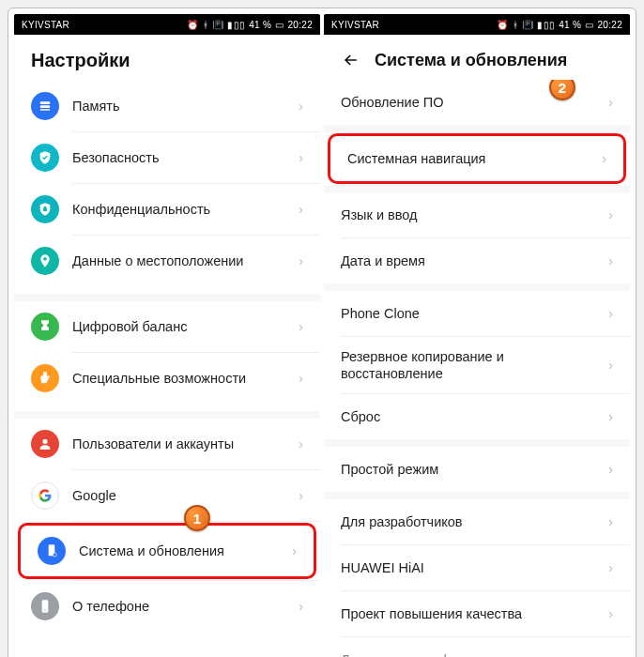  Describe the element at coordinates (471, 417) in the screenshot. I see `row-label: Сброс` at that location.